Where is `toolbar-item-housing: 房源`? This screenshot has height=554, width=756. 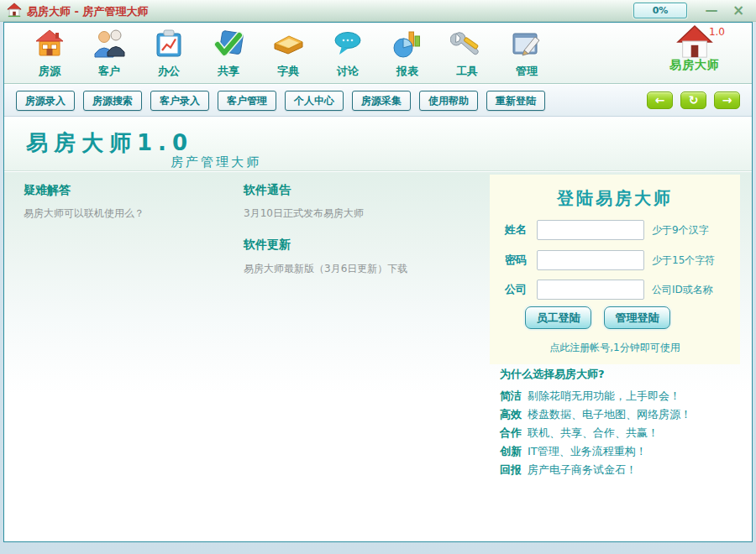
toolbar-item-housing: 房源 is located at coordinates (50, 55).